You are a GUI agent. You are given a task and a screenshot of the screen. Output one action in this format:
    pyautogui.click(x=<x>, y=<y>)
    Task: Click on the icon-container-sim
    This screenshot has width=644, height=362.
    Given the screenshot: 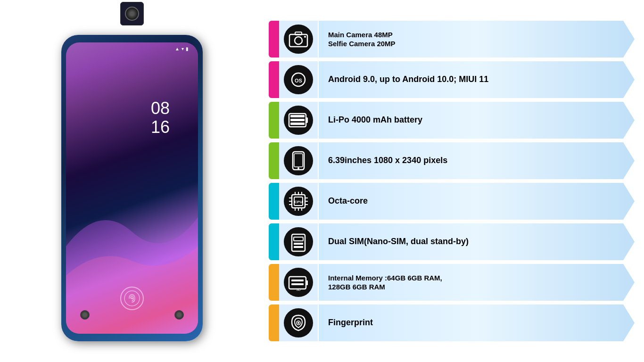 What is the action you would take?
    pyautogui.click(x=298, y=242)
    